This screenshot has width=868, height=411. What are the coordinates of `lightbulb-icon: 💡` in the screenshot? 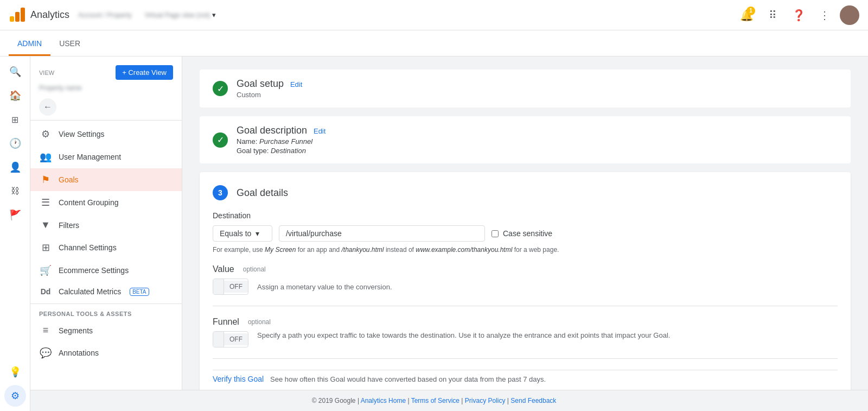 It's located at (15, 372).